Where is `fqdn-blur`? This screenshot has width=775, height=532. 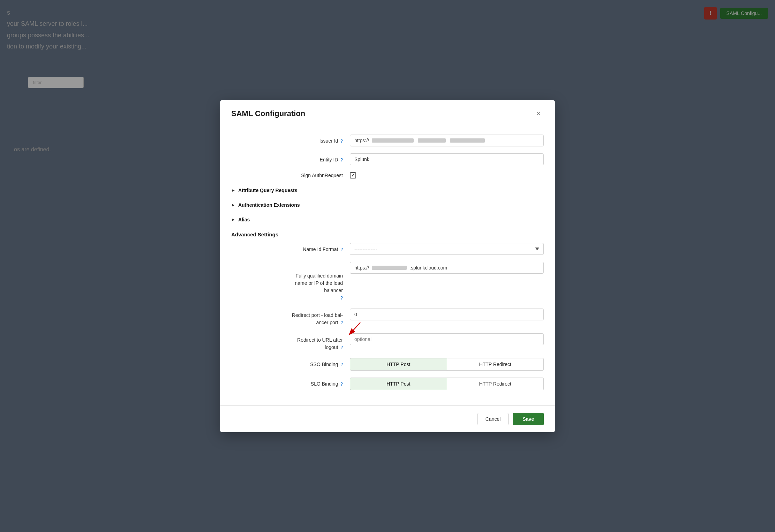
fqdn-blur is located at coordinates (389, 268).